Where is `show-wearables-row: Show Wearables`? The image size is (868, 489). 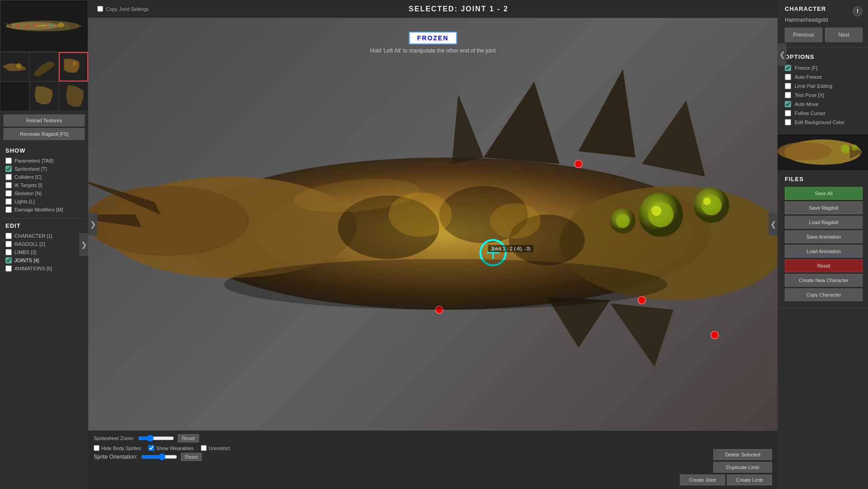 show-wearables-row: Show Wearables is located at coordinates (171, 448).